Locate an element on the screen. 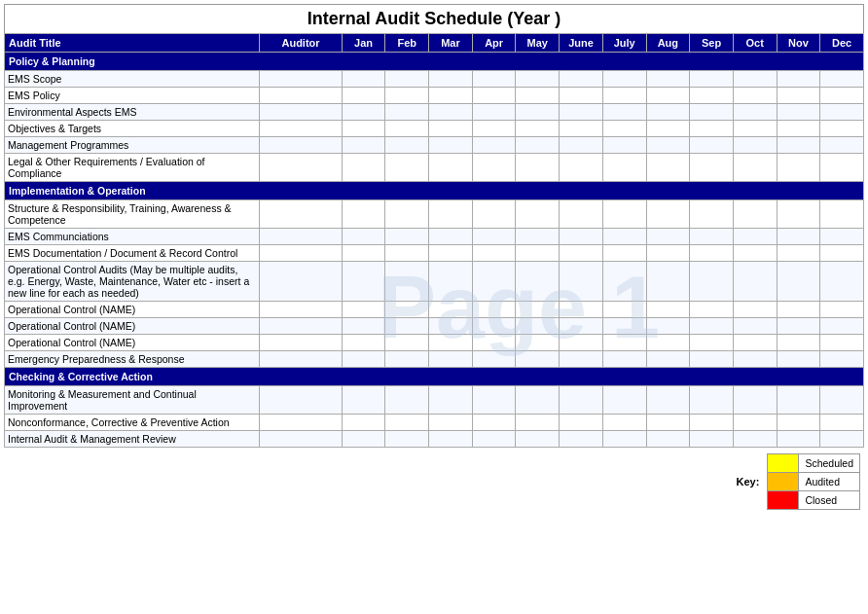 The image size is (868, 614). row-title: Legal & Other Requirements / Evaluation … is located at coordinates (132, 167).